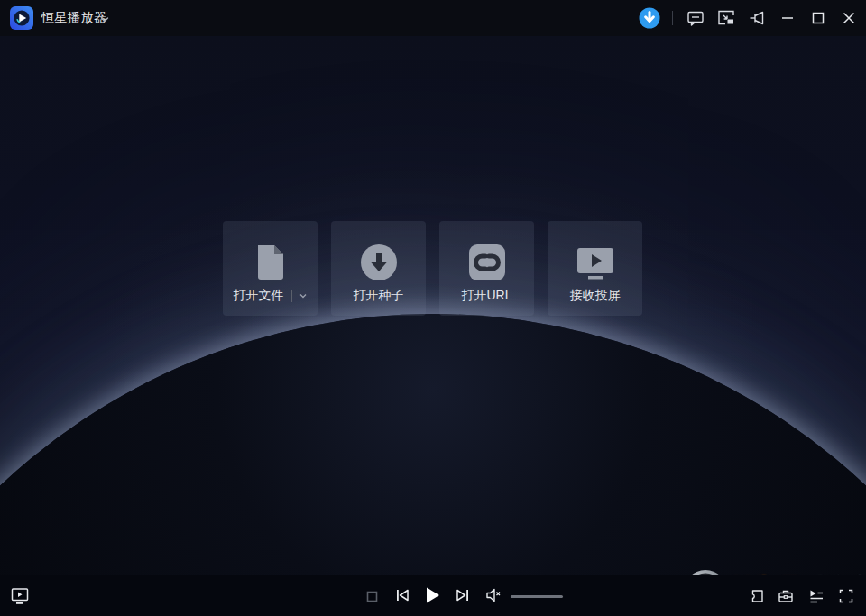 The image size is (866, 616). Describe the element at coordinates (846, 595) in the screenshot. I see `fullscreen-icon` at that location.